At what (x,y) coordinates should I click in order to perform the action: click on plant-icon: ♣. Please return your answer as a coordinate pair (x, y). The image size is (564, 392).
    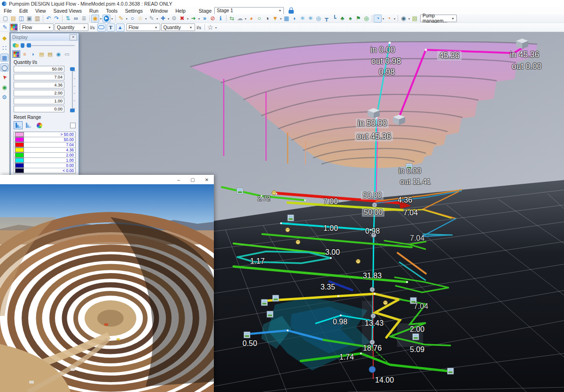
    Looking at the image, I should click on (342, 19).